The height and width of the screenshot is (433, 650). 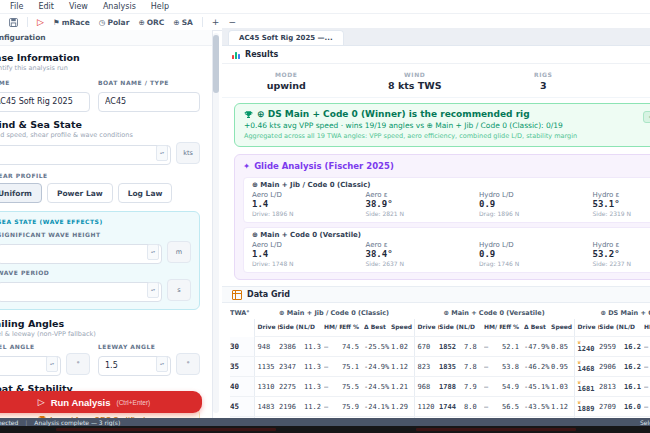 What do you see at coordinates (216, 22) in the screenshot?
I see `zoom-in-button: +` at bounding box center [216, 22].